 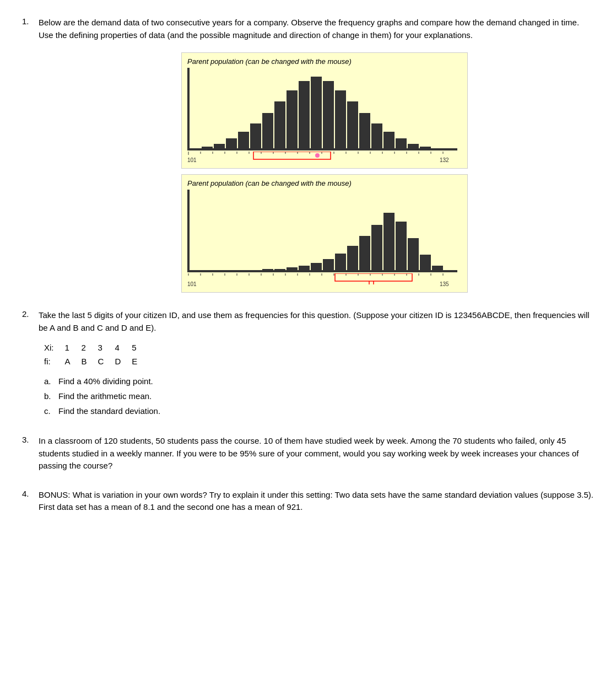 What do you see at coordinates (325, 183) in the screenshot?
I see `chart-2-title: Parent population (can be changed with t…` at bounding box center [325, 183].